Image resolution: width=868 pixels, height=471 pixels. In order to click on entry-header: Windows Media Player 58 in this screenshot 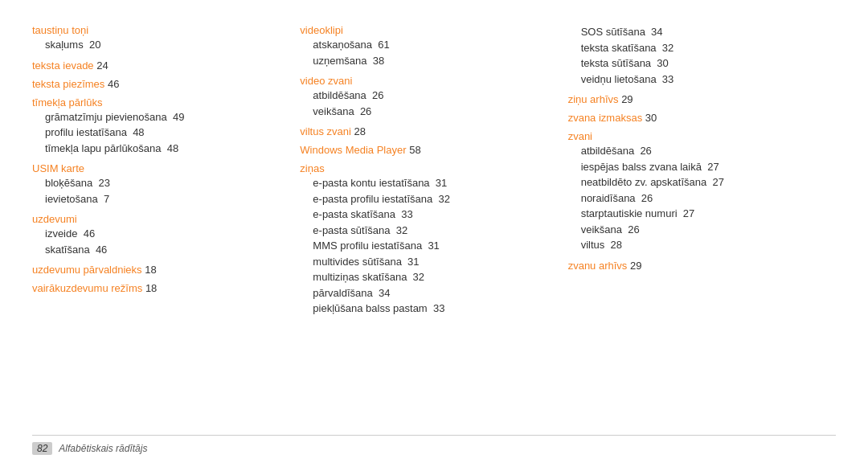, I will do `click(426, 149)`.